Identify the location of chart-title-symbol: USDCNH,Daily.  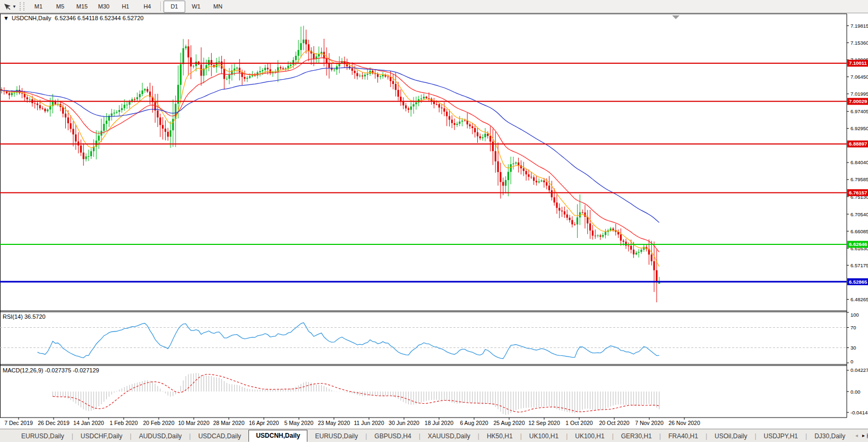
(32, 18).